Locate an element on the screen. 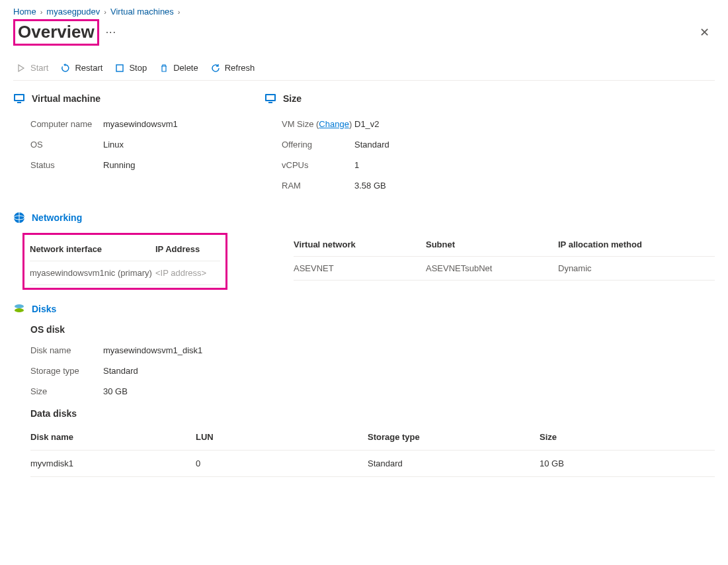  net-header-vnet: Virtual network is located at coordinates (360, 245).